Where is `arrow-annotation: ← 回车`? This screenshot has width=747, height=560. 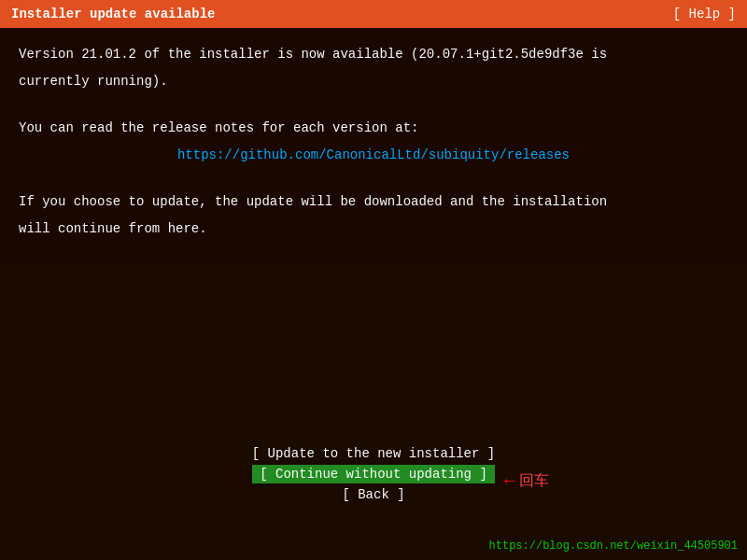
arrow-annotation: ← 回车 is located at coordinates (527, 482).